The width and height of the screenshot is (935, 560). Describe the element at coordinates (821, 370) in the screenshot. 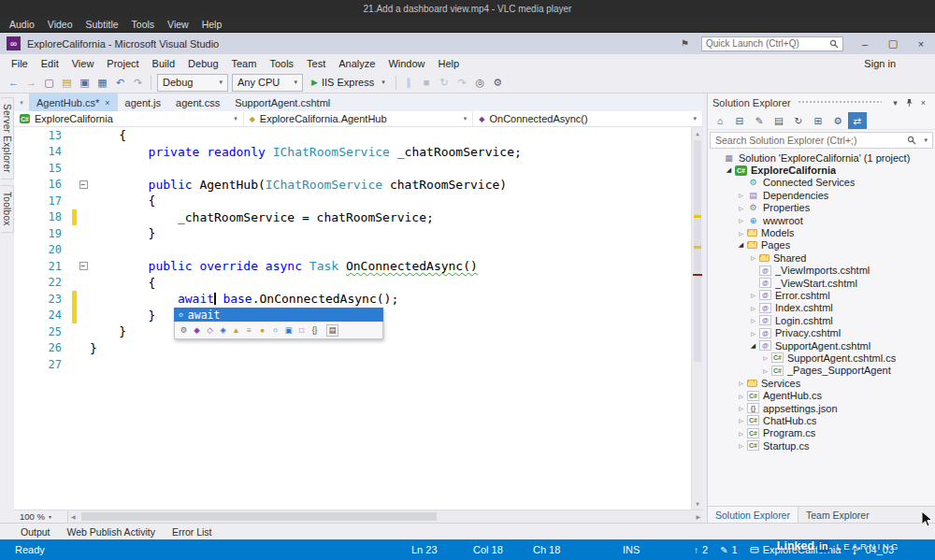

I see `tree-item-pages-supportagent: ▷C#_Pages_SupportAgent` at that location.